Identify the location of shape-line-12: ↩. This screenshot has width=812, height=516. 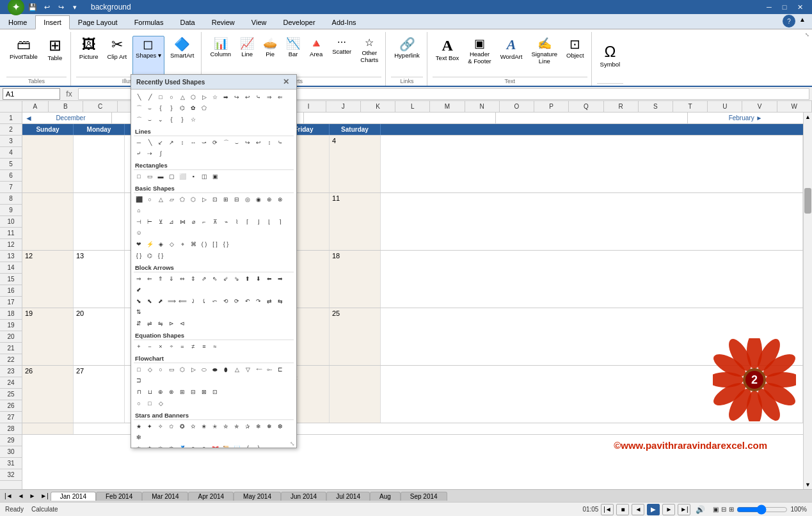
(259, 143).